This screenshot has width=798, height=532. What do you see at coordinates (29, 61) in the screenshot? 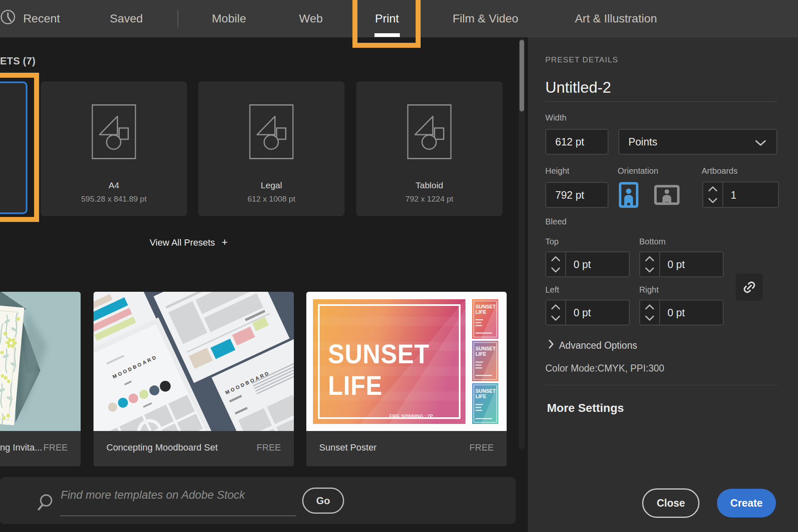
I see `presets-count: (7)` at bounding box center [29, 61].